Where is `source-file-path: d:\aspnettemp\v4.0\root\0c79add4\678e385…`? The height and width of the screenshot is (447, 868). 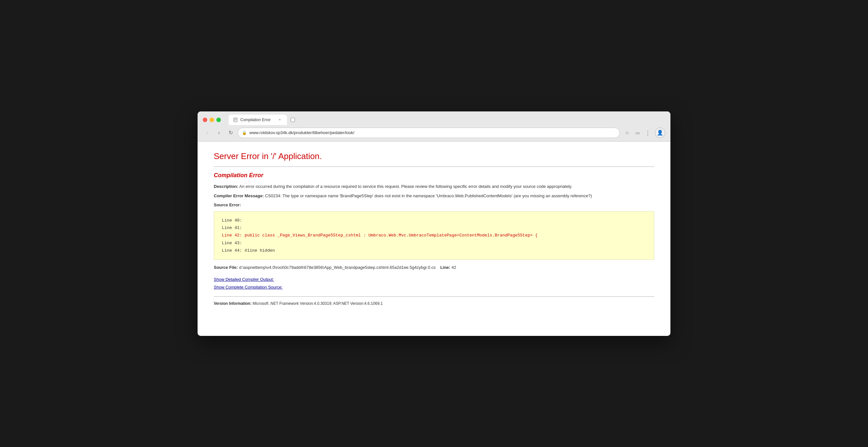
source-file-path: d:\aspnettemp\v4.0\root\0c79add4\678e385… is located at coordinates (337, 267).